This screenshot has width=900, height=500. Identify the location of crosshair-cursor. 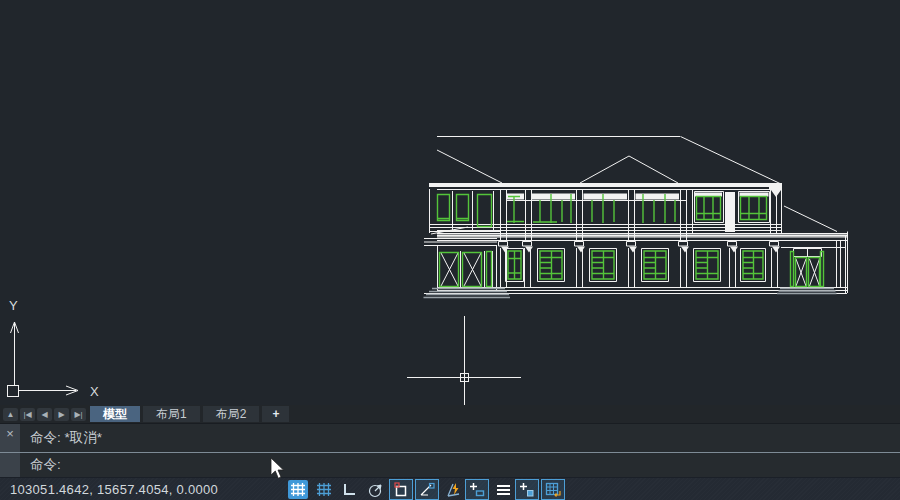
(464, 360).